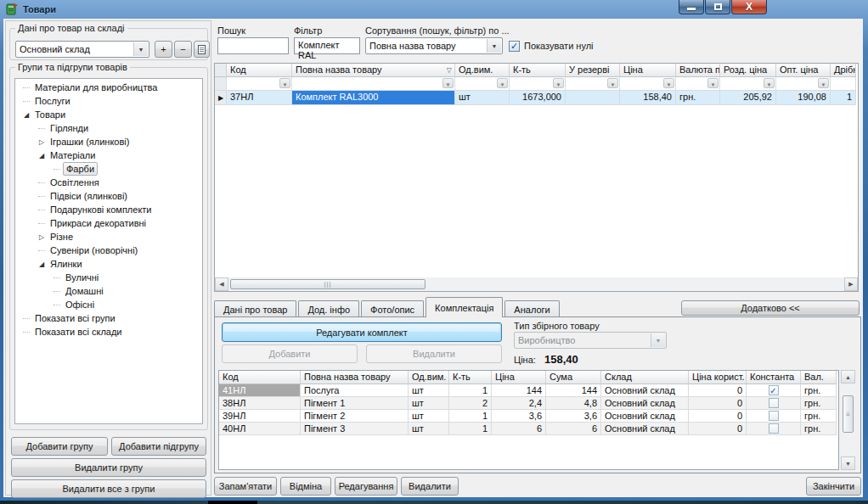 The width and height of the screenshot is (868, 504). What do you see at coordinates (834, 486) in the screenshot?
I see `finish-button: Закінчити` at bounding box center [834, 486].